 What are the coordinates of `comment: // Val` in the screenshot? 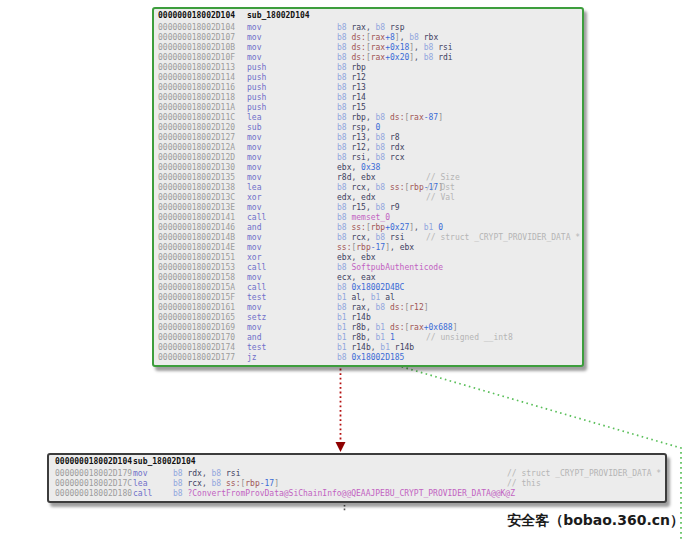 It's located at (440, 198).